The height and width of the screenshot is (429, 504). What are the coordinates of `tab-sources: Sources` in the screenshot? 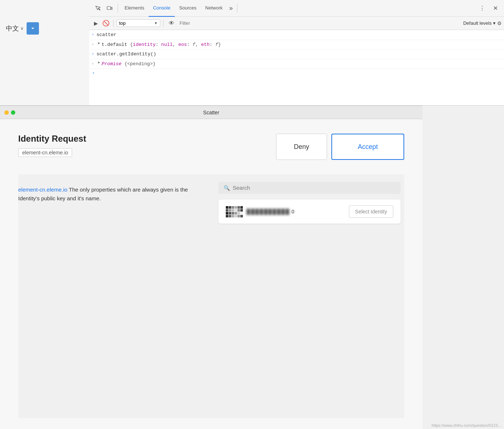 It's located at (188, 8).